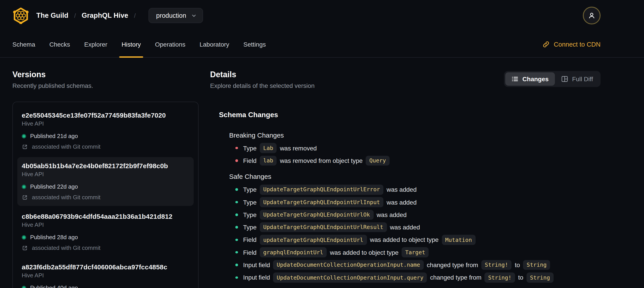 Image resolution: width=644 pixels, height=288 pixels. I want to click on code-badge: String!, so click(500, 277).